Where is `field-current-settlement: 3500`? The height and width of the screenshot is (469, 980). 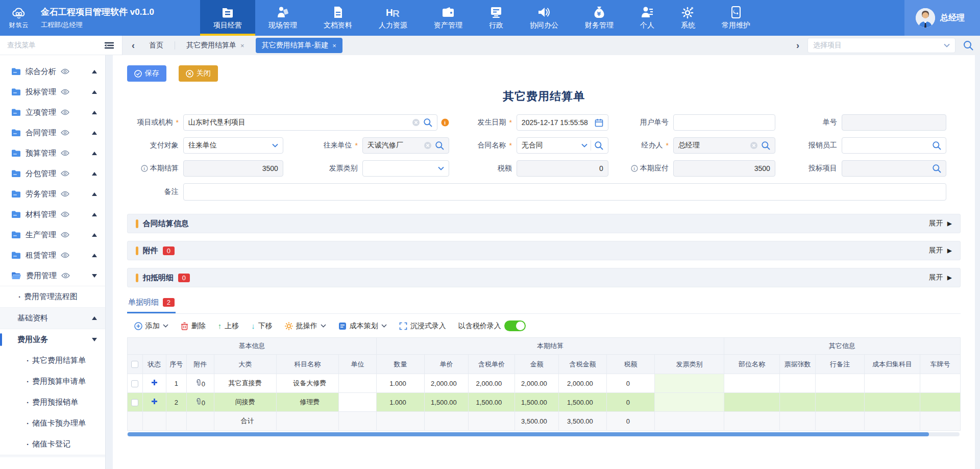
field-current-settlement: 3500 is located at coordinates (233, 168).